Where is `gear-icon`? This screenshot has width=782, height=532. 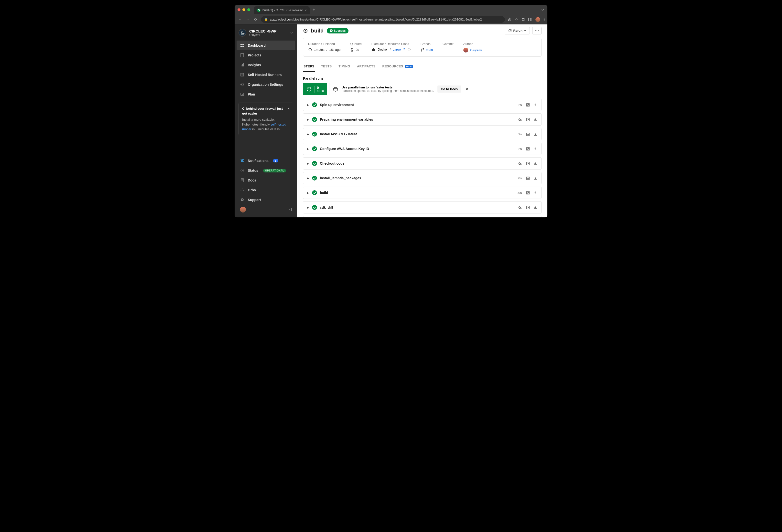
gear-icon is located at coordinates (242, 85).